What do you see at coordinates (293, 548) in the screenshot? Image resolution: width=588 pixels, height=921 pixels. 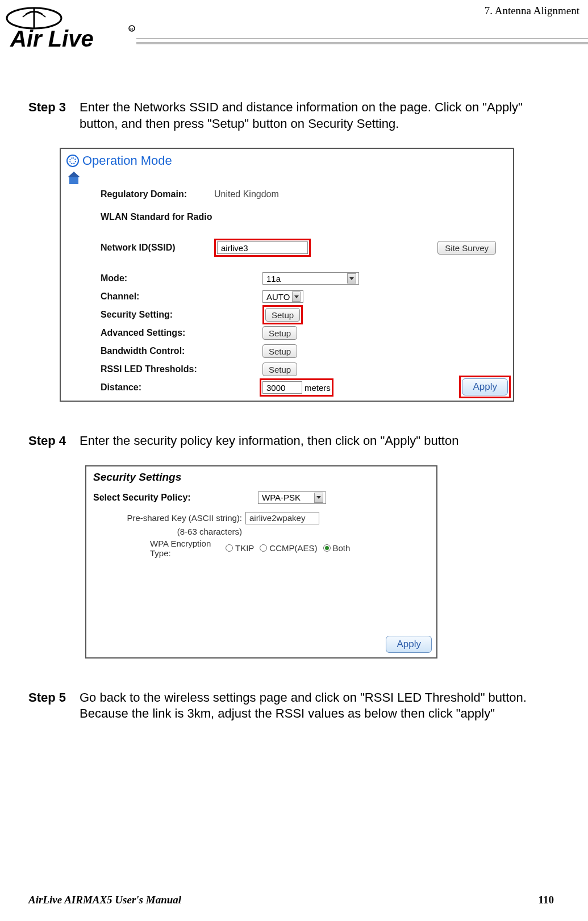 I see `radio-ccmp-label: CCMP(AES)` at bounding box center [293, 548].